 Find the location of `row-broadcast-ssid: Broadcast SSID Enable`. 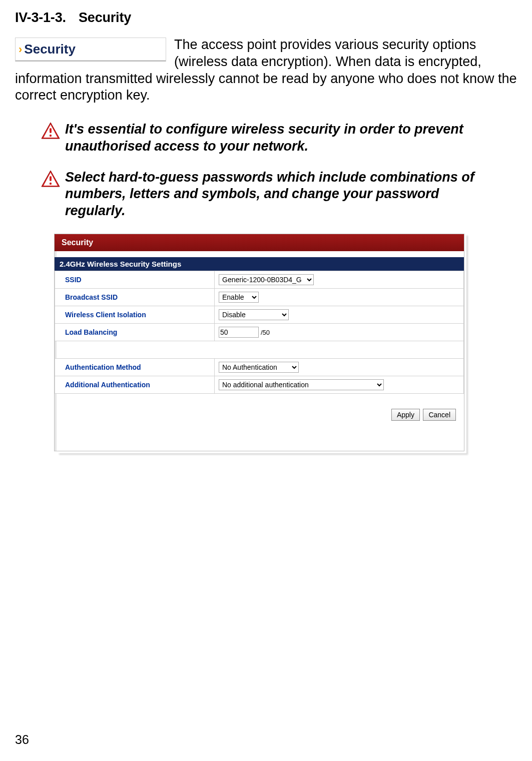

row-broadcast-ssid: Broadcast SSID Enable is located at coordinates (259, 297).